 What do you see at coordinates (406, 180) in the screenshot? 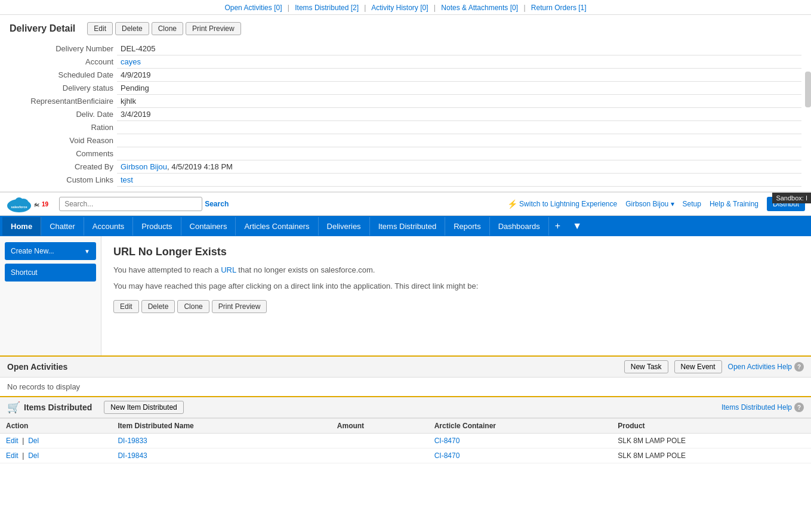
I see `field-row-custom-links: Custom Links test` at bounding box center [406, 180].